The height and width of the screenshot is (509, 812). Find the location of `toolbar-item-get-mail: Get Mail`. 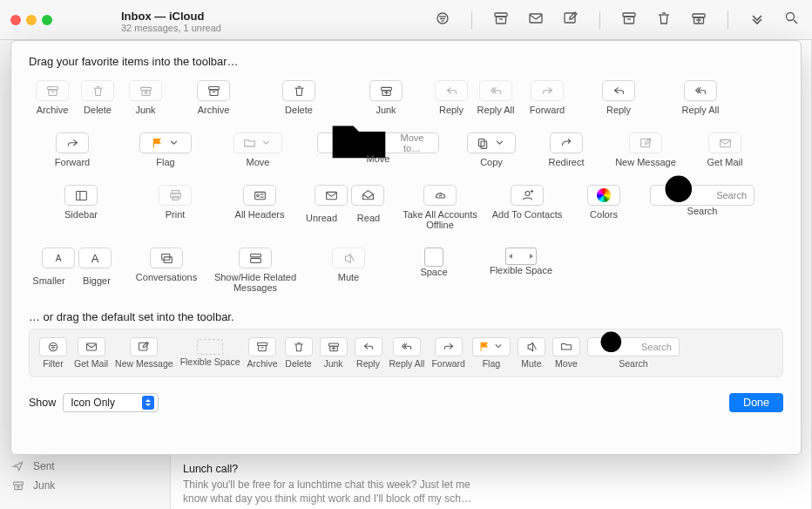

toolbar-item-get-mail: Get Mail is located at coordinates (725, 150).